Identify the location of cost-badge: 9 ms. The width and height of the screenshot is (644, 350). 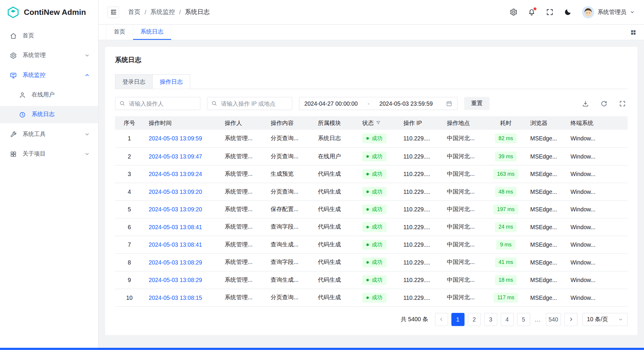
(506, 245).